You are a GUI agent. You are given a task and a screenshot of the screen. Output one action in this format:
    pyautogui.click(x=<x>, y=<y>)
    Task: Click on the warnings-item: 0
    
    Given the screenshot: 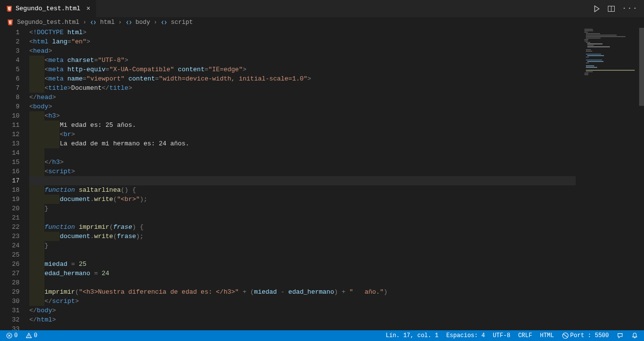 What is the action you would take?
    pyautogui.click(x=31, y=336)
    